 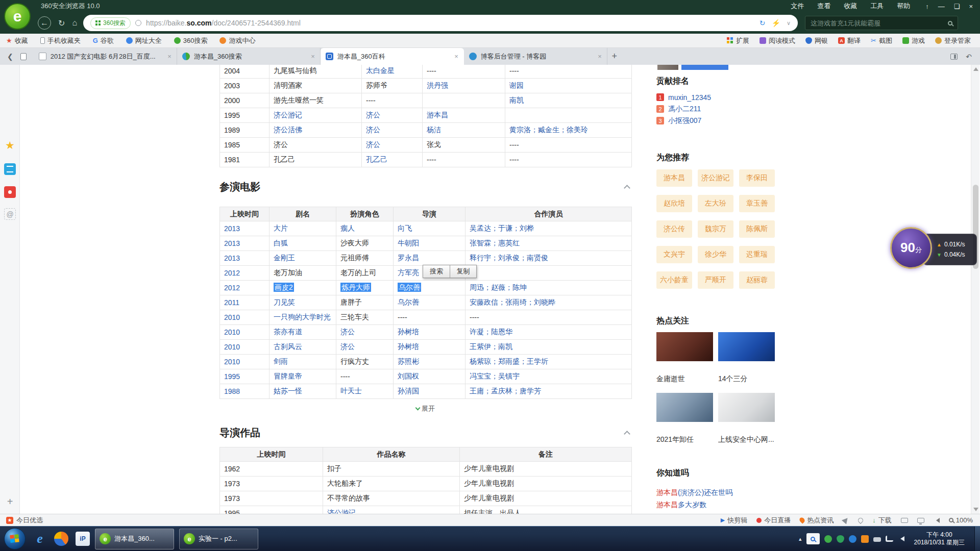 I want to click on restore-tab-icon: ↶, so click(x=969, y=57).